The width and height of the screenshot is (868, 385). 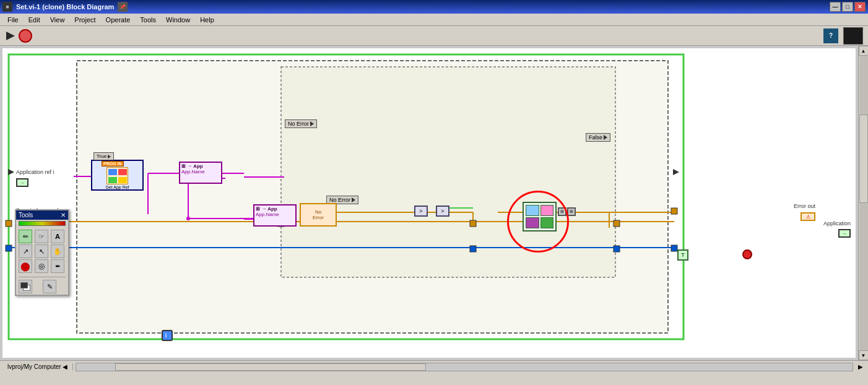 I want to click on maximize-button: □, so click(x=848, y=7).